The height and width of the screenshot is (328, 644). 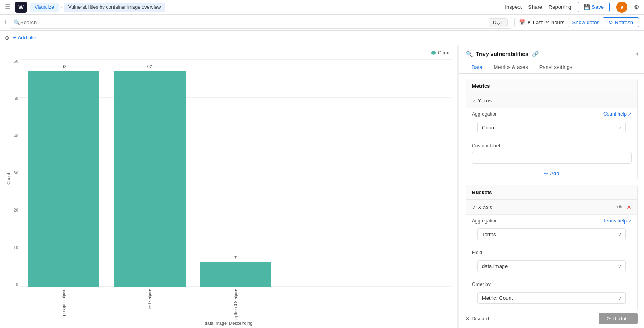 What do you see at coordinates (150, 66) in the screenshot?
I see `bar-value-redis: 62` at bounding box center [150, 66].